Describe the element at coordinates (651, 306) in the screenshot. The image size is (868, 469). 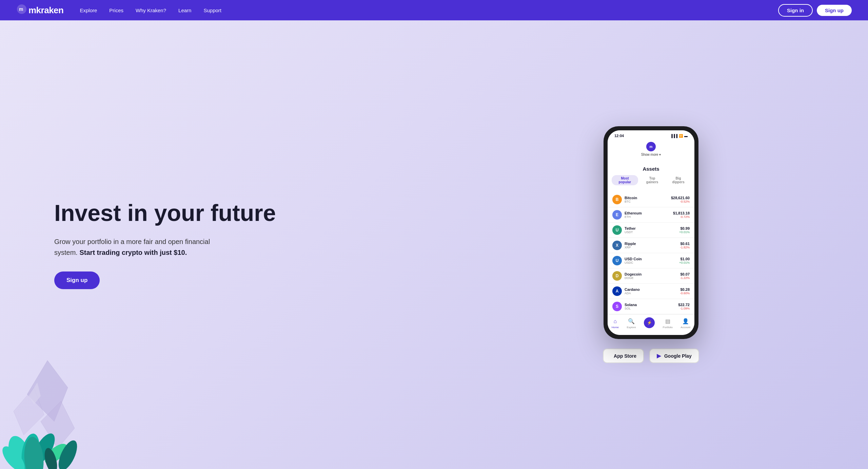
I see `asset-info: Solana SOL` at that location.